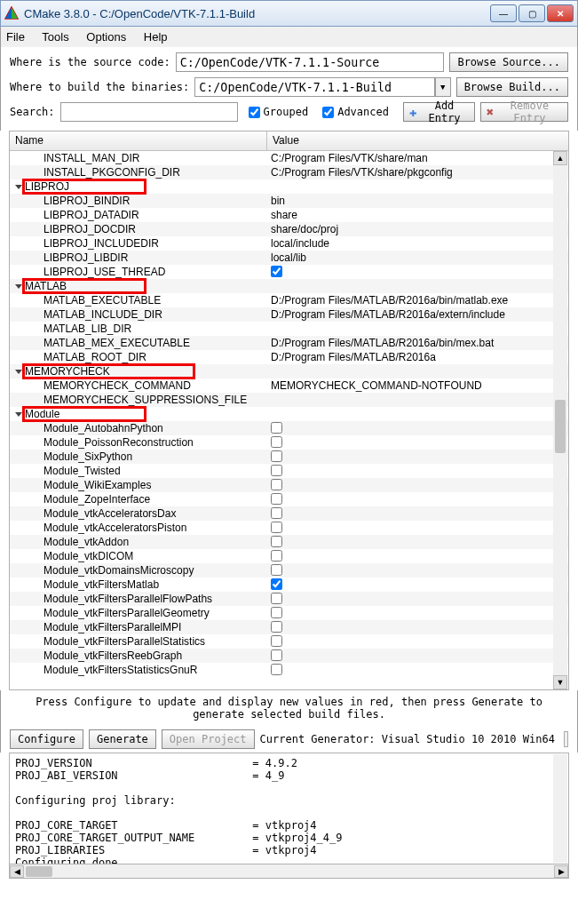  What do you see at coordinates (16, 37) in the screenshot?
I see `menu-file: File` at bounding box center [16, 37].